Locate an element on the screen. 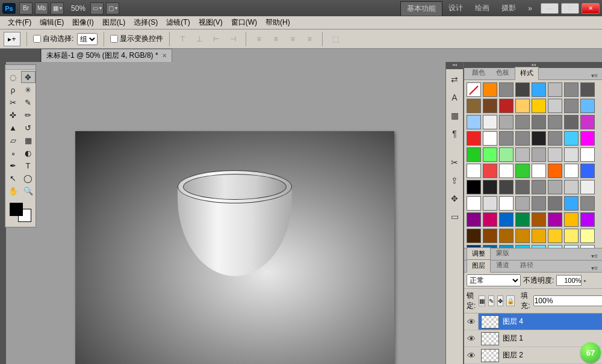  blend-mode-select: 正常 is located at coordinates (494, 280).